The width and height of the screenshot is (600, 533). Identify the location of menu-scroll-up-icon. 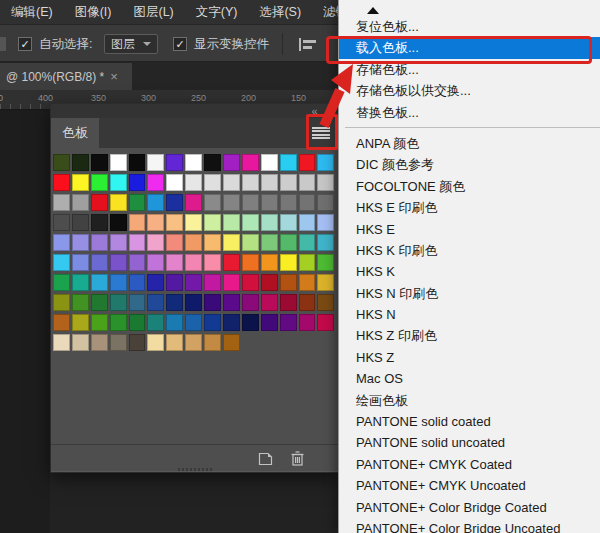
(373, 10).